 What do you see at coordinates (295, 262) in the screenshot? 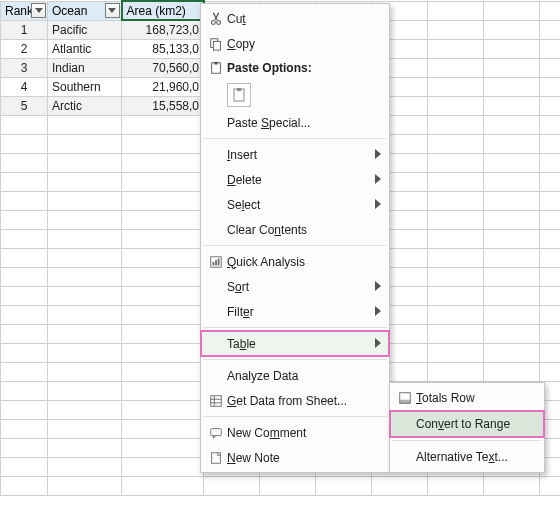
I see `menu-quick-analysis: Quick Analysis` at bounding box center [295, 262].